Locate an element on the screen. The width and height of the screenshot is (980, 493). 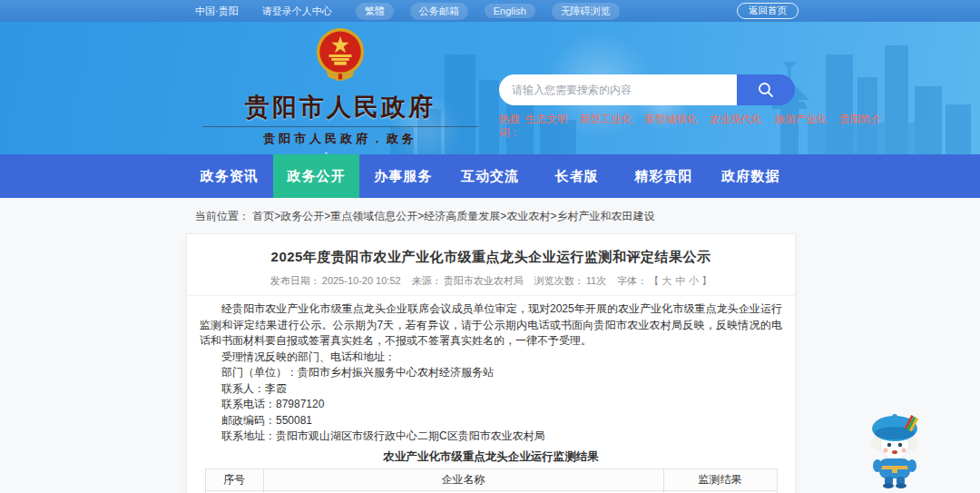
site-subtitle: 贵阳市人民政府．政务 is located at coordinates (340, 139).